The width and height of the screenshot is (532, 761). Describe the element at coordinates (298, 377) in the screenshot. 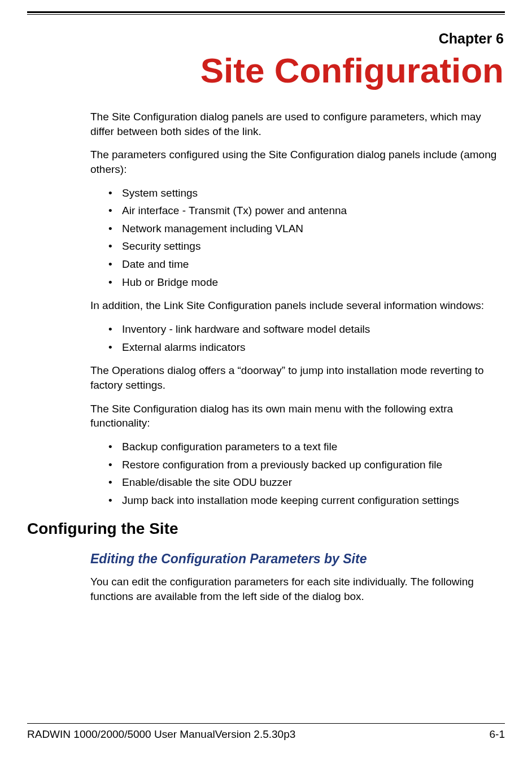

I see `paragraph-after-list-2: The Operations dialog offers a “doorway”…` at that location.